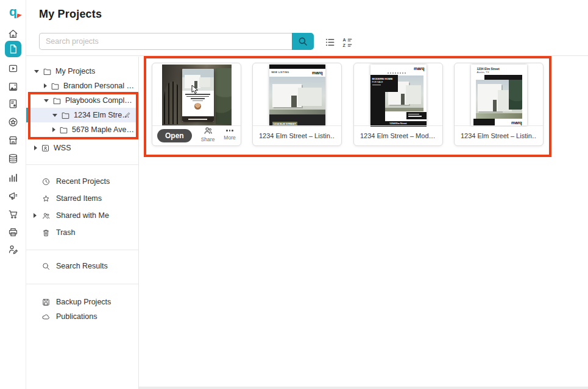  Describe the element at coordinates (498, 95) in the screenshot. I see `project-thumbnail: 1234 Elm Street Austin, TX marq` at that location.